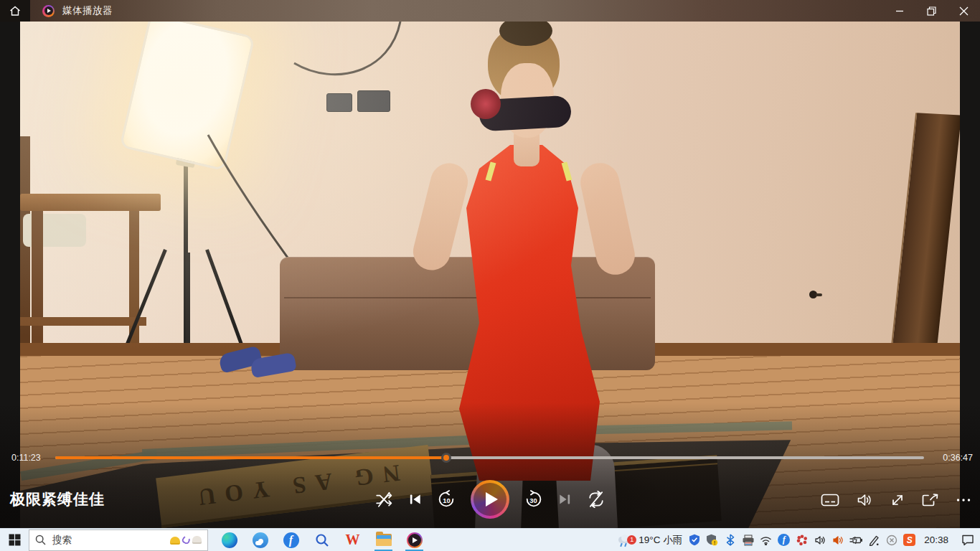 This screenshot has width=980, height=551. Describe the element at coordinates (111, 540) in the screenshot. I see `search-placeholder: 搜索` at that location.